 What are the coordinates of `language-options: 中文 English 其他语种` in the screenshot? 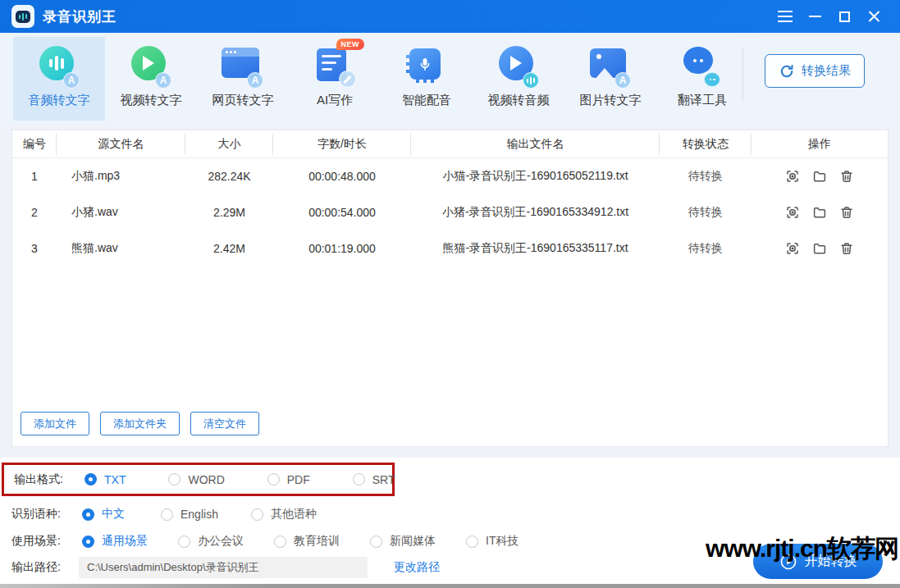 It's located at (199, 514).